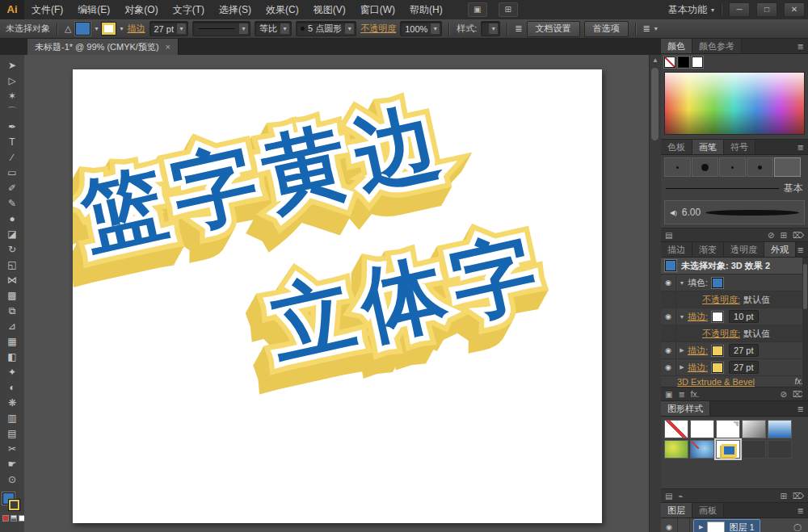  I want to click on eyedropper-tool: ✦, so click(12, 373).